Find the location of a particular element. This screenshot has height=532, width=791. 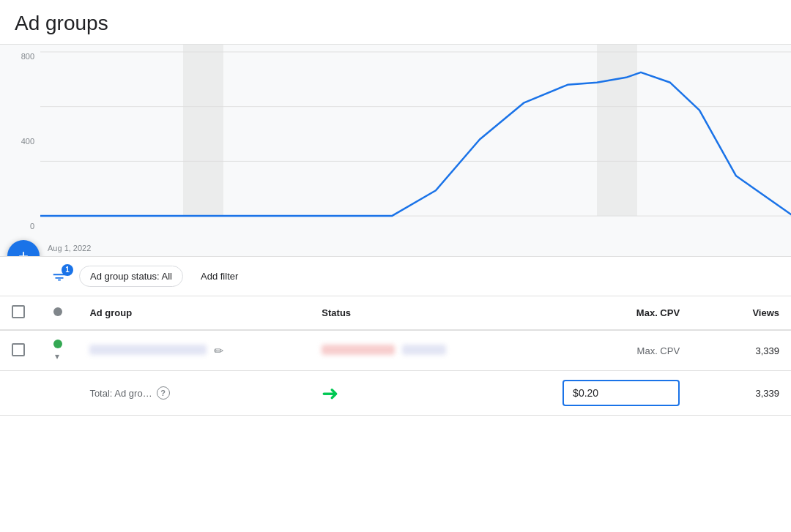

total-dot-cell is located at coordinates (60, 394).